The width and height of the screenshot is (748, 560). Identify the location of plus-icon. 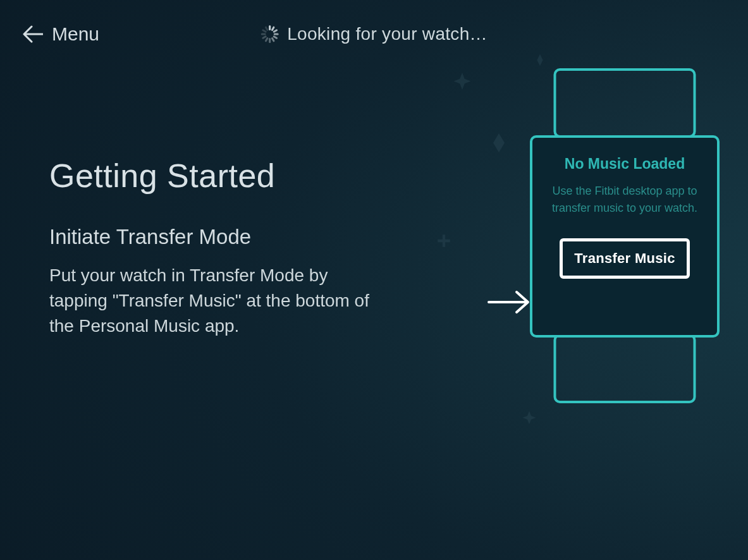
(444, 241).